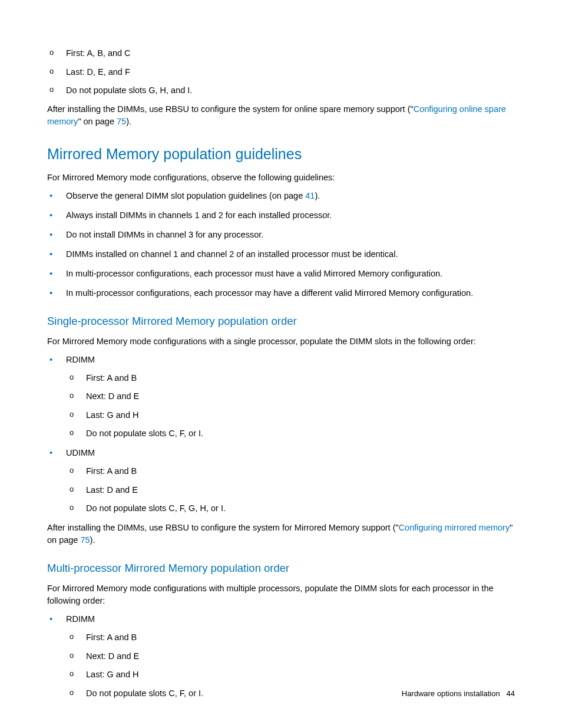 This screenshot has height=728, width=562. What do you see at coordinates (281, 342) in the screenshot?
I see `paragraph-single-intro: For Mirrored Memory mode configurations …` at bounding box center [281, 342].